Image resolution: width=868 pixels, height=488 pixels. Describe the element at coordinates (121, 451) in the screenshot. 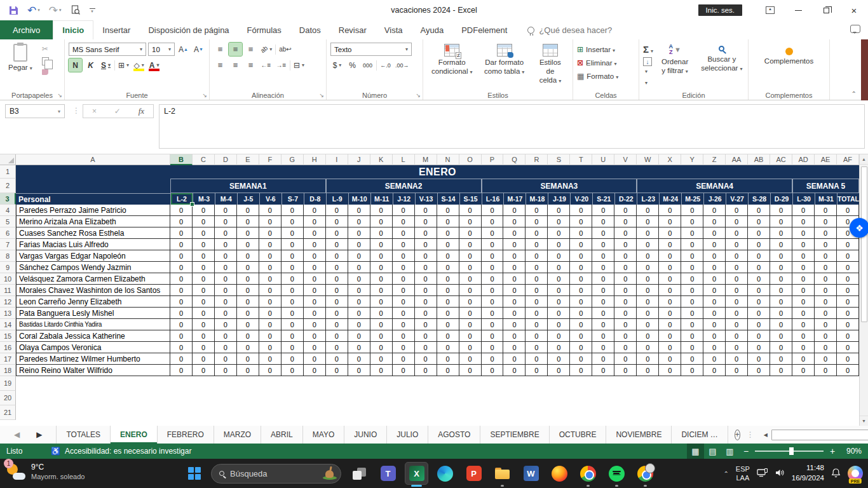

I see `accessibility-status: ♿ Accesibilidad: es necesario investigar` at that location.